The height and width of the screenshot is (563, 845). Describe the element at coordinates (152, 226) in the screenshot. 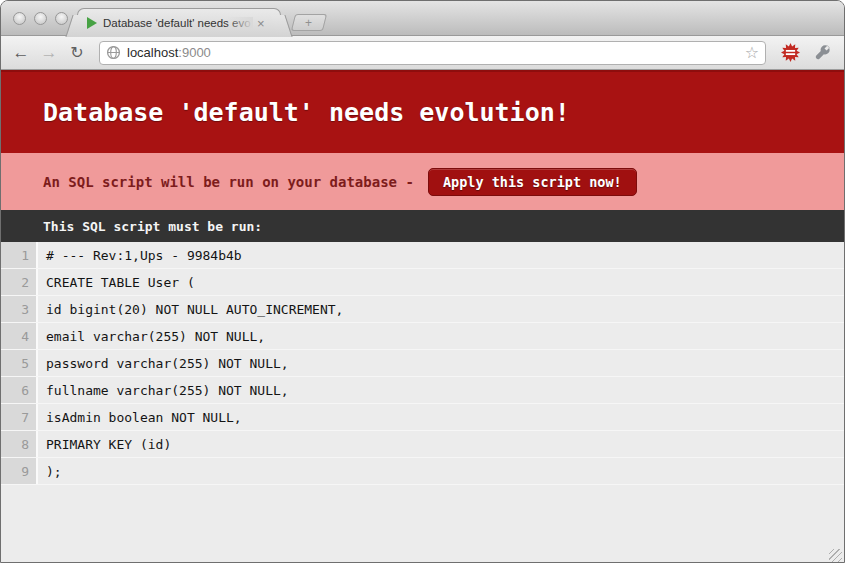

I see `script-header-label: This SQL script must be run:` at that location.